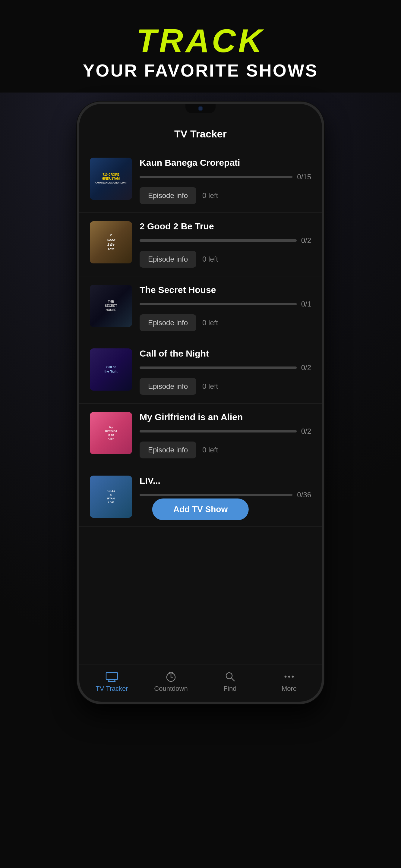 This screenshot has height=868, width=401. Describe the element at coordinates (225, 304) in the screenshot. I see `progress-row-secret: 0/1` at that location.